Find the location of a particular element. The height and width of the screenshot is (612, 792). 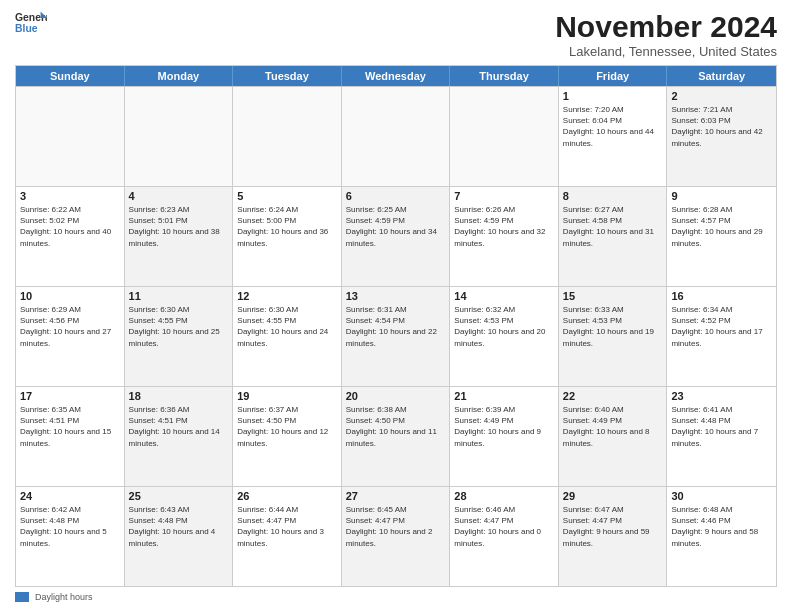

calendar-cell-16: 16Sunrise: 6:34 AM Sunset: 4:52 PM Dayli… is located at coordinates (722, 336).